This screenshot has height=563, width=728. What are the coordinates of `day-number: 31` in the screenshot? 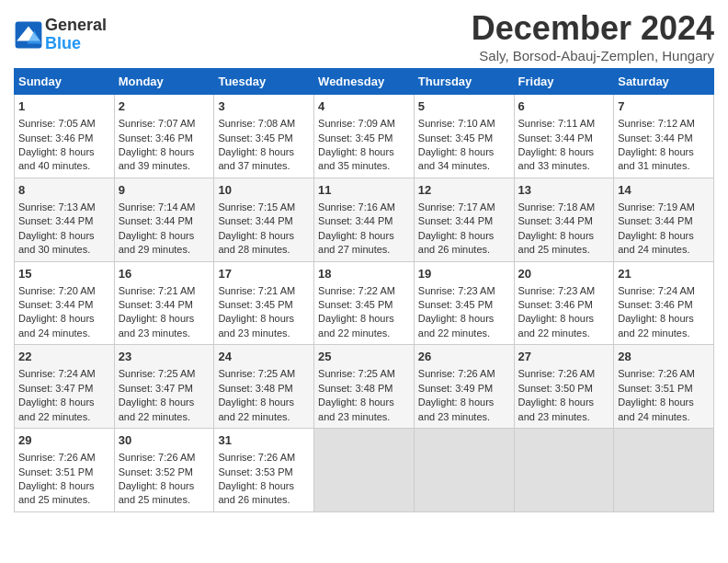 It's located at (264, 441).